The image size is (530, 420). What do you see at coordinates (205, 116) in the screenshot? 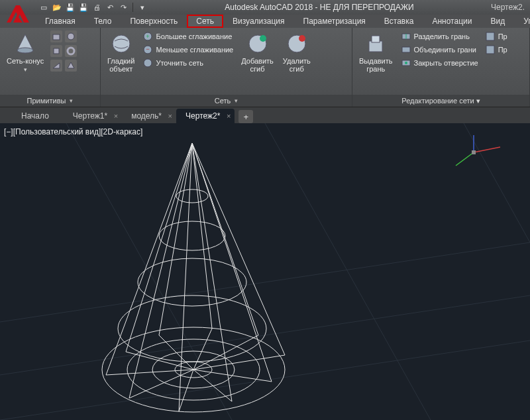
I see `tab-drawing2: Чертеж2*×` at bounding box center [205, 116].